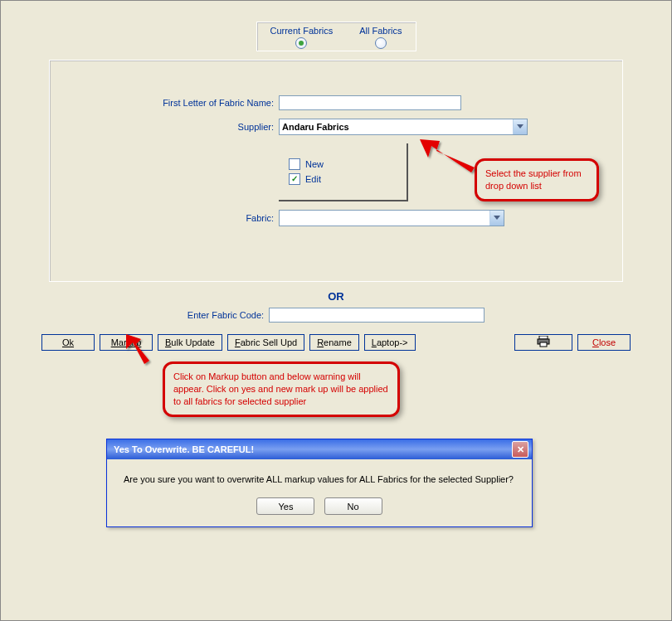  I want to click on radio-current-label: Current Fabrics, so click(301, 31).